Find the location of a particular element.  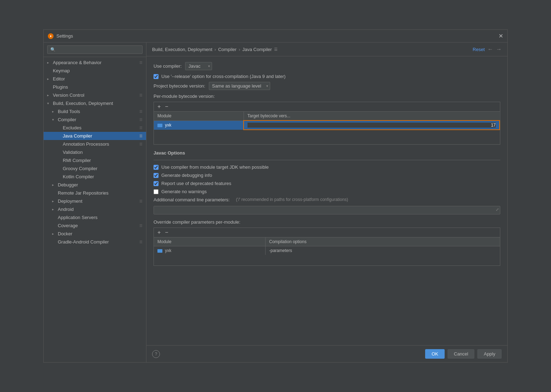

sidebar-item-appearance: ▸ Appearance & Behavior ☰ is located at coordinates (95, 62).